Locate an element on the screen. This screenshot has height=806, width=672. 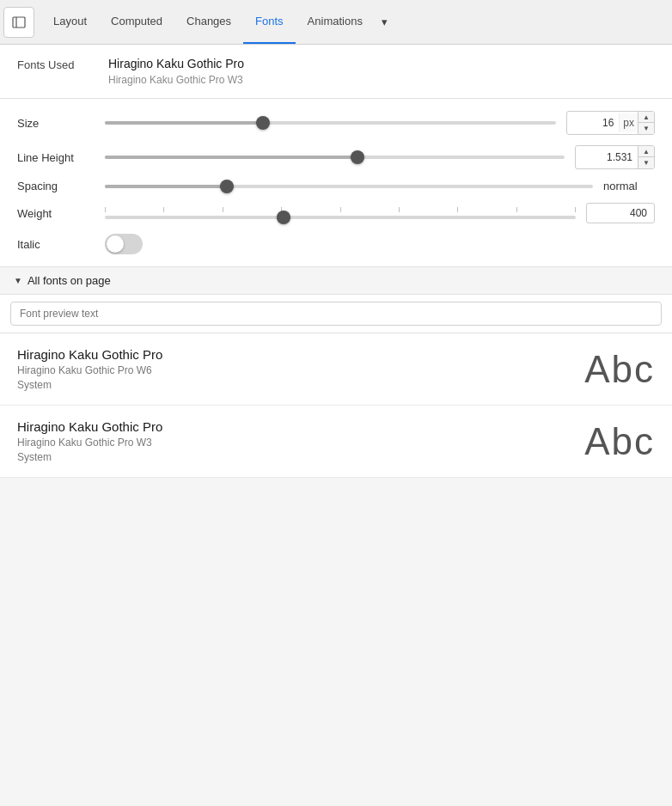
chevron-down-icon: ▾ is located at coordinates (385, 22).